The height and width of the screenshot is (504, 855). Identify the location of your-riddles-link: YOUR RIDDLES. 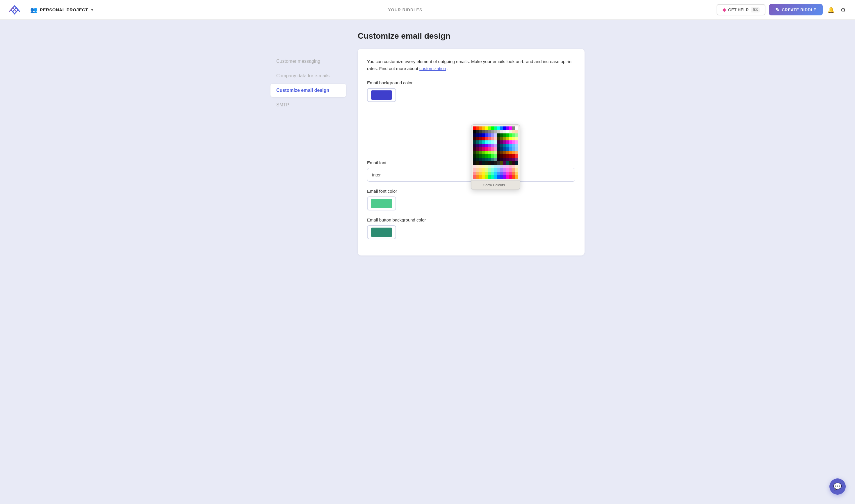
(405, 10).